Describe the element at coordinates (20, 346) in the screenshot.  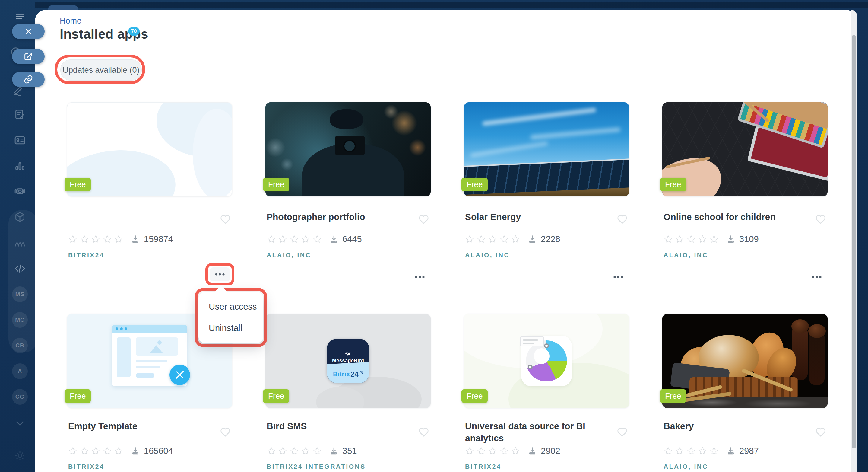
I see `sidebar-avatar: CB` at that location.